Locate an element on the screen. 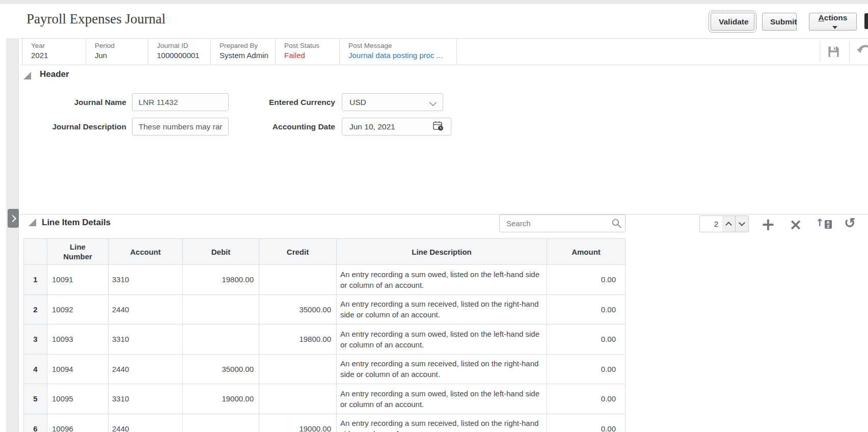 The width and height of the screenshot is (868, 432). post-status-value: Failed is located at coordinates (310, 55).